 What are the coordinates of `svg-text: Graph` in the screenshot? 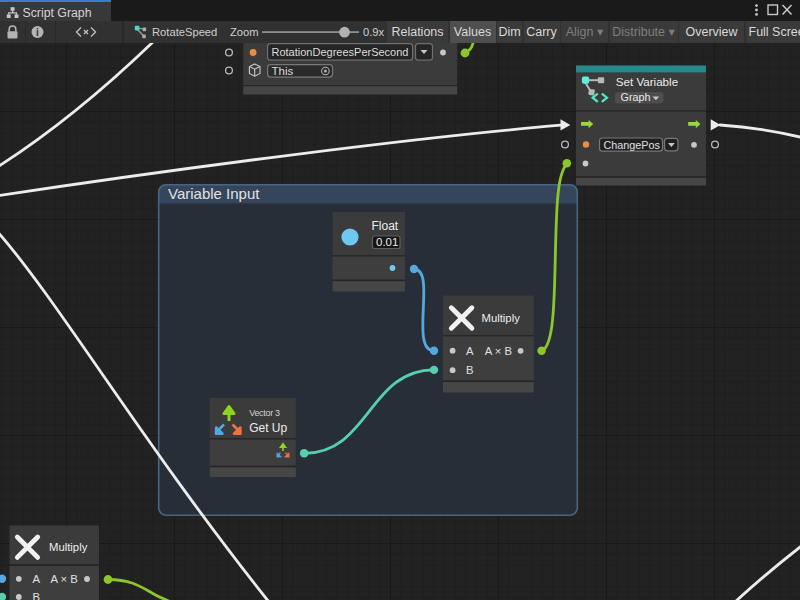 It's located at (636, 97).